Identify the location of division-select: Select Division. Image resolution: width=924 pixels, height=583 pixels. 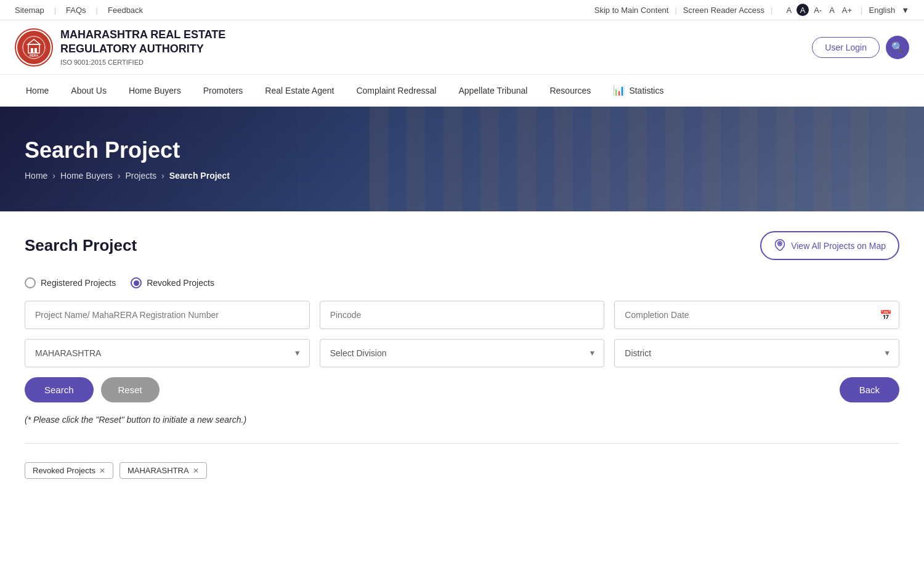
(462, 353).